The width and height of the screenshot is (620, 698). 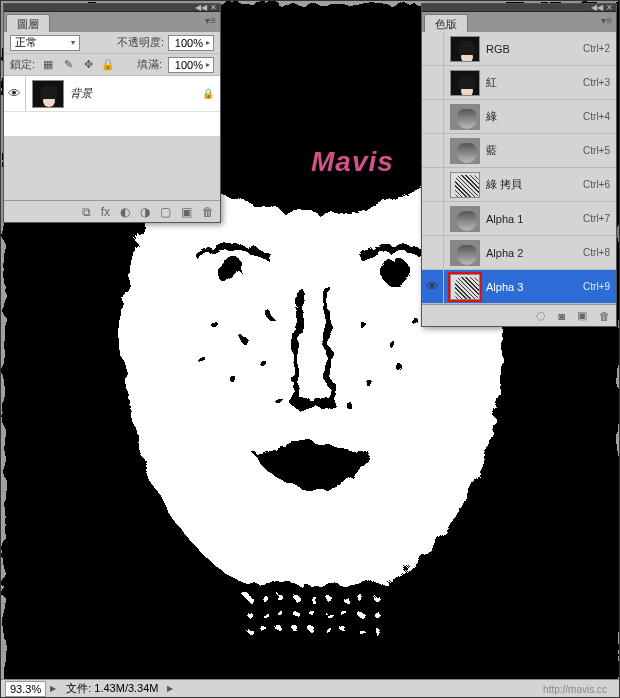 I want to click on new-layer-icon: ▣, so click(x=186, y=212).